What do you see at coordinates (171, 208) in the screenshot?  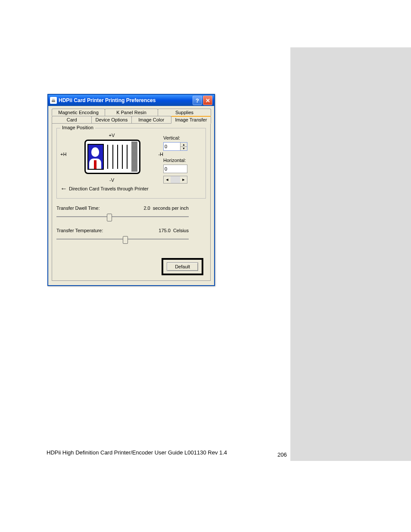 I see `dwell-unit: seconds per inch` at bounding box center [171, 208].